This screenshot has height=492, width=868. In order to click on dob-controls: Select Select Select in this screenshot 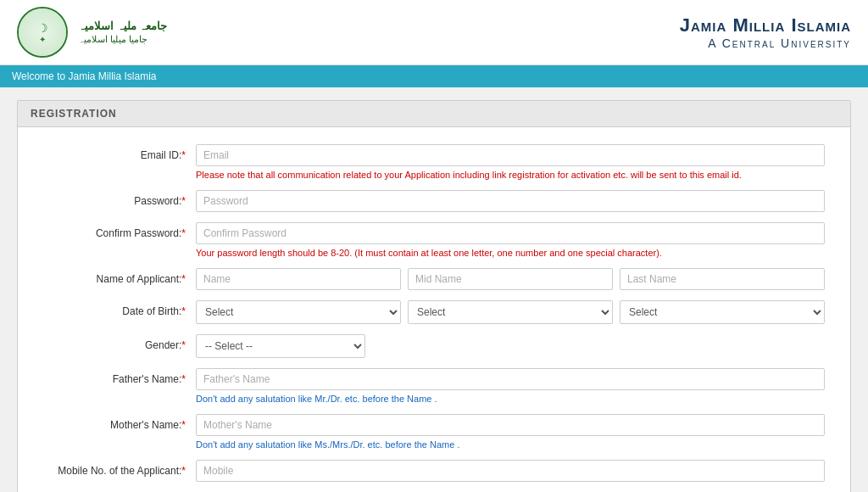, I will do `click(510, 312)`.